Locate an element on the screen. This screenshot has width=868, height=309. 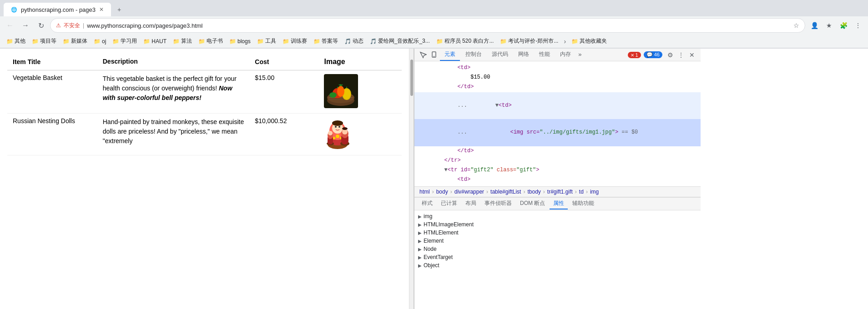
reload-button: ↻ is located at coordinates (41, 25).